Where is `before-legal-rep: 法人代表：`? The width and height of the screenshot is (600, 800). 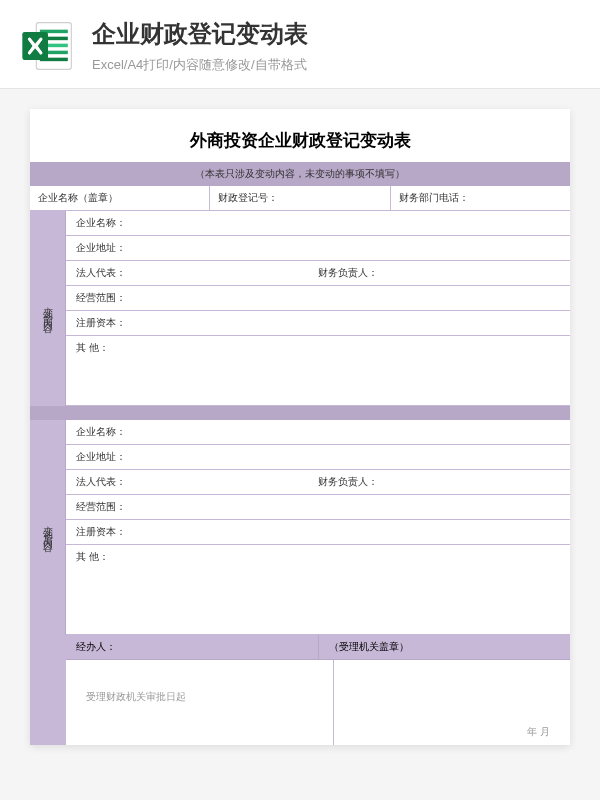
before-legal-rep: 法人代表： is located at coordinates (197, 273).